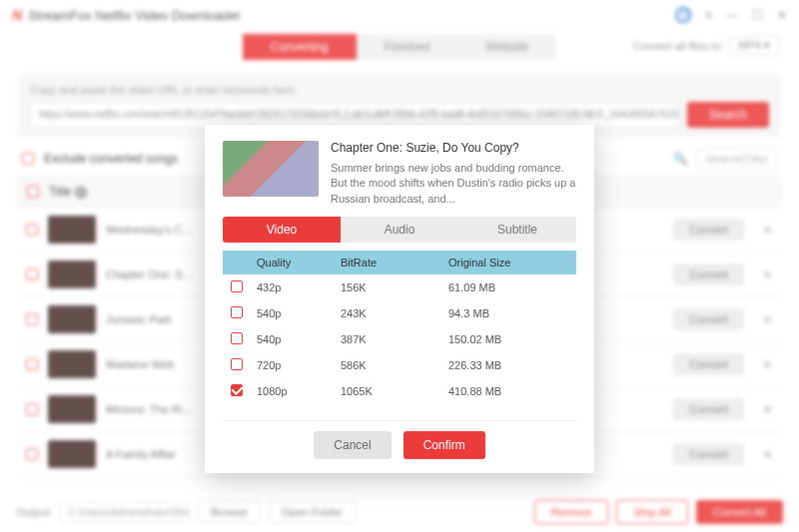  I want to click on dialog-tabs: Video Audio Subtitle, so click(400, 230).